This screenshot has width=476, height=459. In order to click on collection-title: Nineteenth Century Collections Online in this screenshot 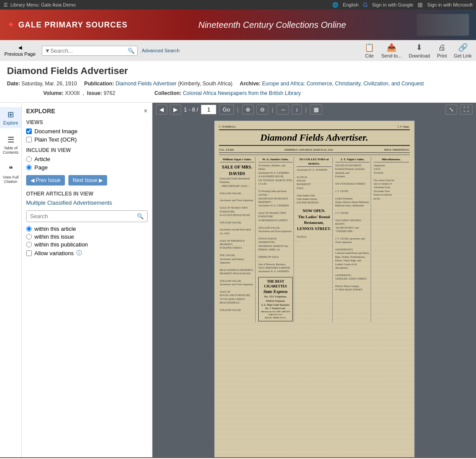, I will do `click(272, 25)`.